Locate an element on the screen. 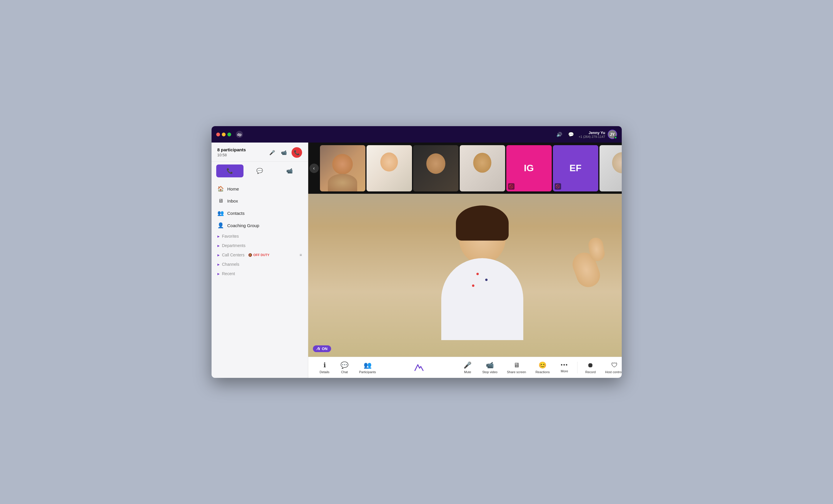 The image size is (833, 504). ai-center-logo is located at coordinates (419, 368).